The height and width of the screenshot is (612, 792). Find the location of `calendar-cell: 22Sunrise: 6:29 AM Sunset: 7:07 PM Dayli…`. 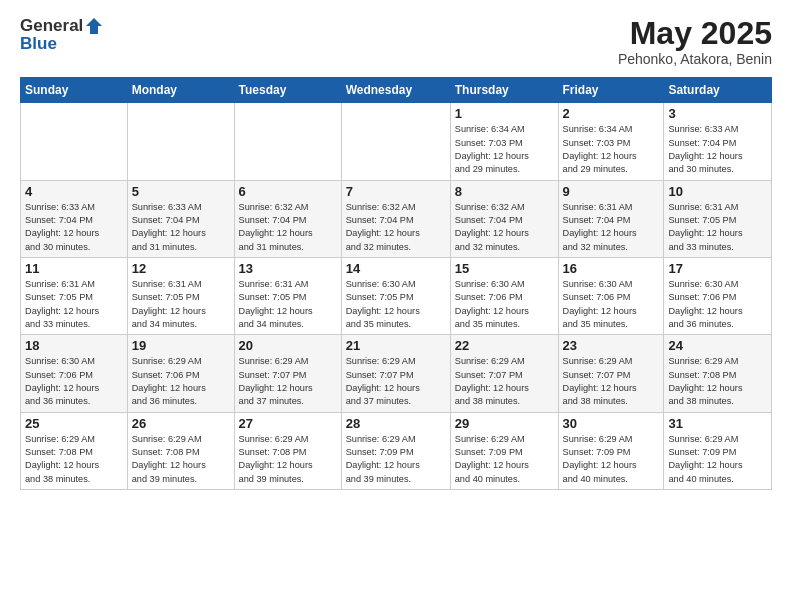

calendar-cell: 22Sunrise: 6:29 AM Sunset: 7:07 PM Dayli… is located at coordinates (504, 374).